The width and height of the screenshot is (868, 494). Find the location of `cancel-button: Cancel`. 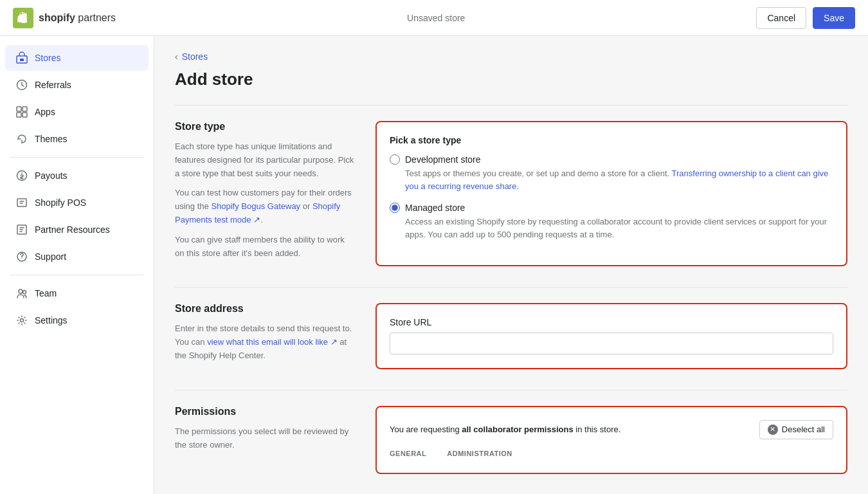

cancel-button: Cancel is located at coordinates (781, 18).